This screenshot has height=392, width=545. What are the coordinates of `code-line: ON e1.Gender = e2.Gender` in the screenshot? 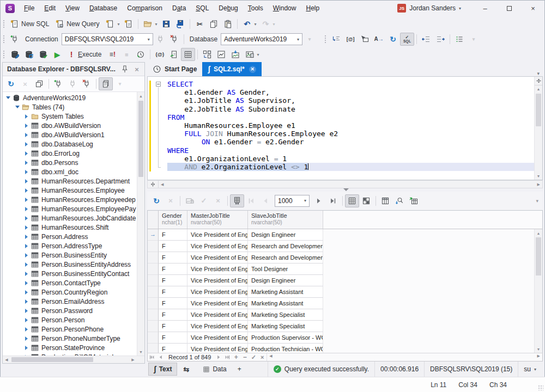 It's located at (351, 142).